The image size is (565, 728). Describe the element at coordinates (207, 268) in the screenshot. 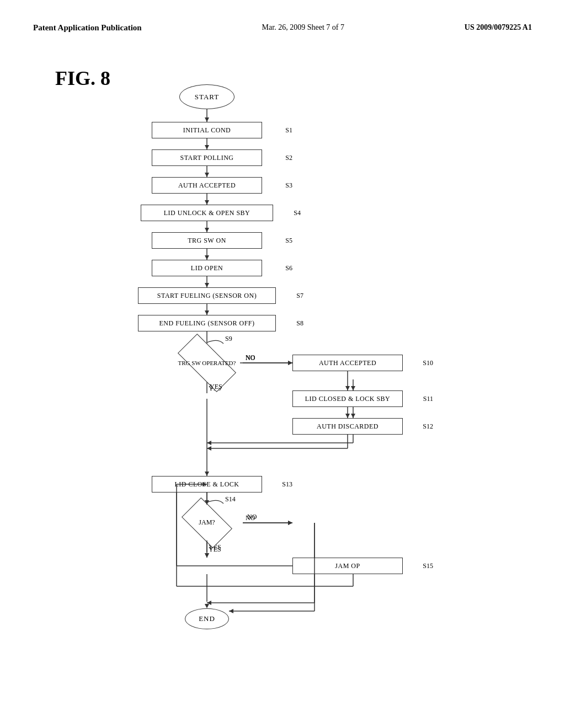

I see `s6-box: LID OPEN` at that location.